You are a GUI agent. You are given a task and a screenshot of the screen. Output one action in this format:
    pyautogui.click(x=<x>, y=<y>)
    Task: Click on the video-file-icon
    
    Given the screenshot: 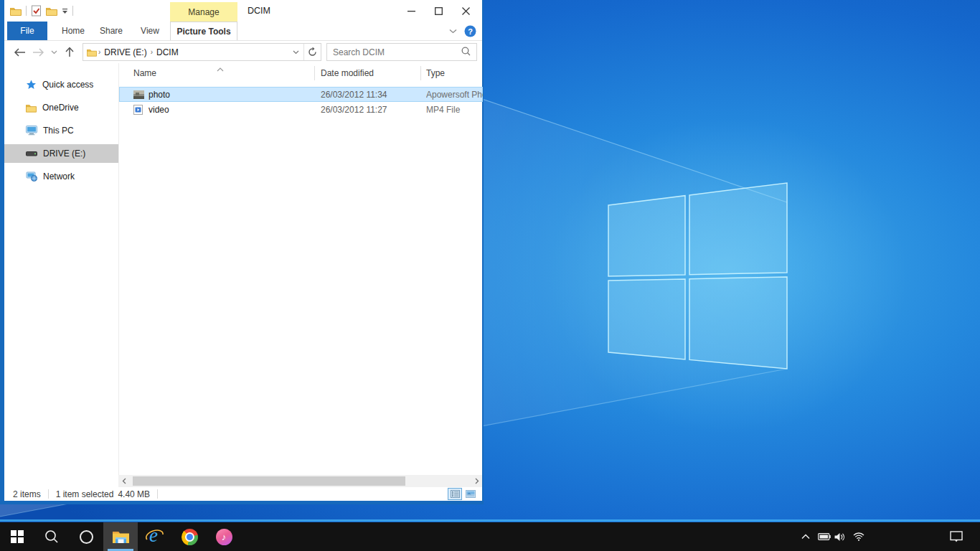 What is the action you would take?
    pyautogui.click(x=138, y=110)
    